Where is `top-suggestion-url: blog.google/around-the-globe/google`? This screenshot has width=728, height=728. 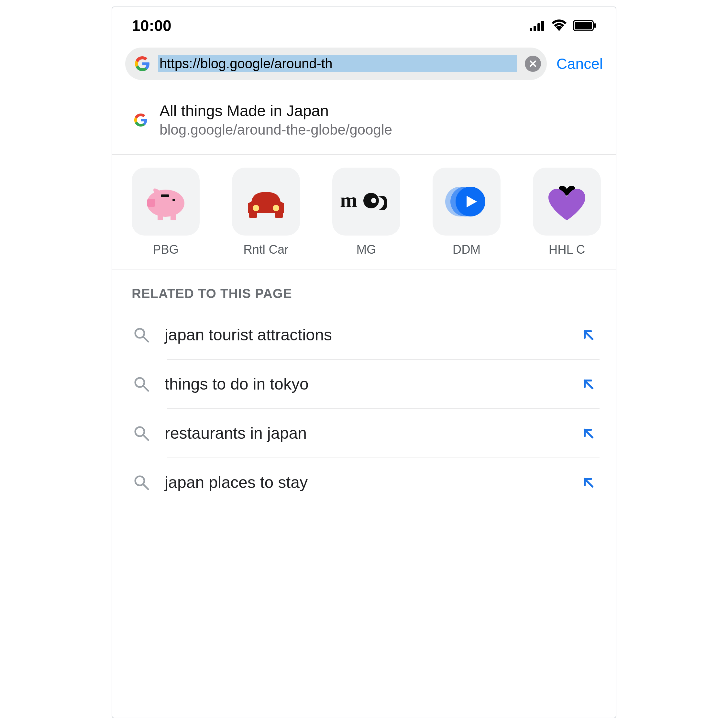 top-suggestion-url: blog.google/around-the-globe/google is located at coordinates (276, 130).